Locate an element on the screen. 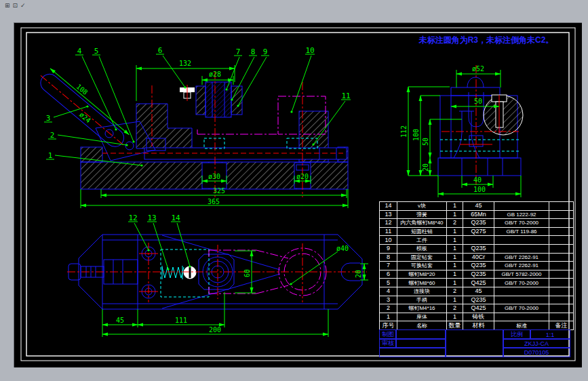 This screenshot has width=588, height=381. bom-row: 3手柄1Q235 is located at coordinates (477, 300).